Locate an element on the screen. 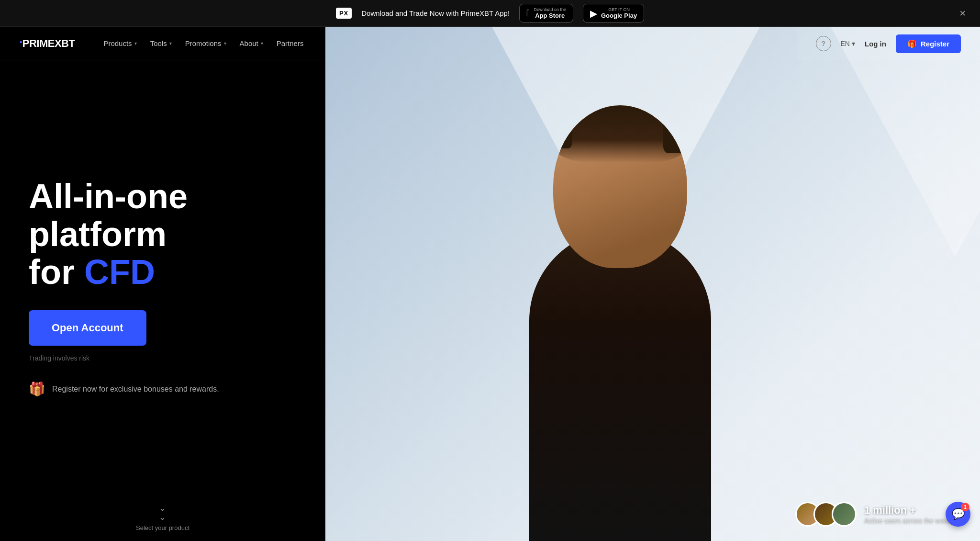 The width and height of the screenshot is (980, 541). bonus-strip: 🎁 Register now for exclusive bonuses and… is located at coordinates (167, 389).